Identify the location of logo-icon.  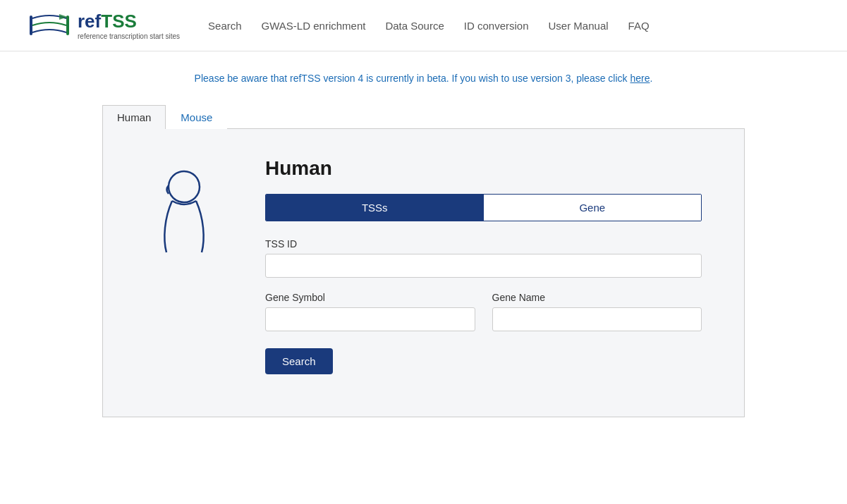
(49, 25).